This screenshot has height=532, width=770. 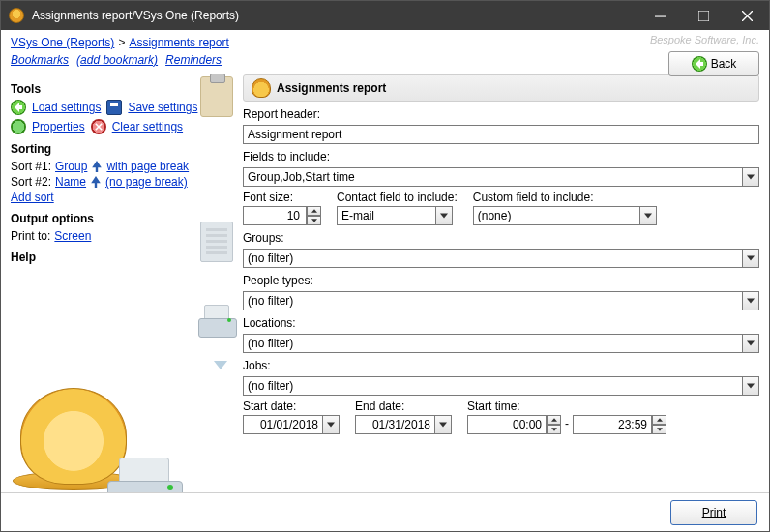 I want to click on fields-to-include-label: Fields to include:, so click(x=501, y=157).